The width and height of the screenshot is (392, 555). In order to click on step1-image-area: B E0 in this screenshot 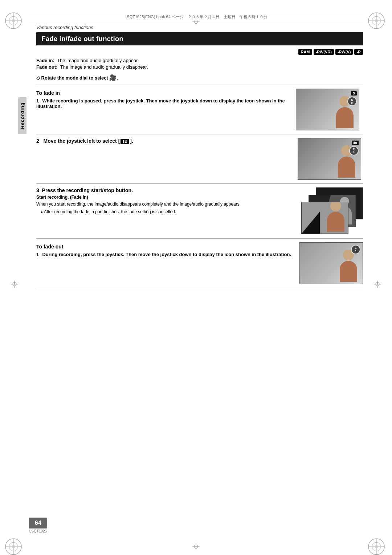, I will do `click(330, 110)`.